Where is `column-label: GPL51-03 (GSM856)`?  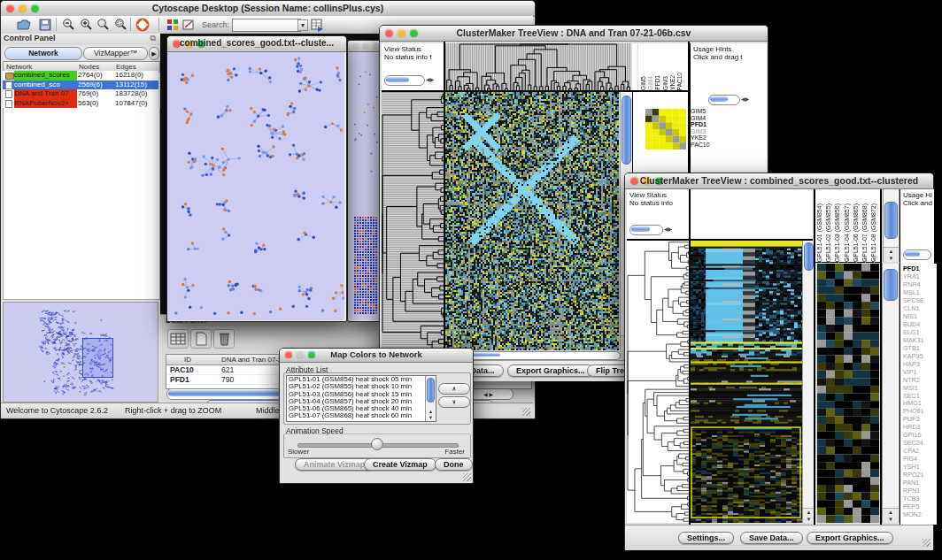 column-label: GPL51-03 (GSM856) is located at coordinates (838, 233).